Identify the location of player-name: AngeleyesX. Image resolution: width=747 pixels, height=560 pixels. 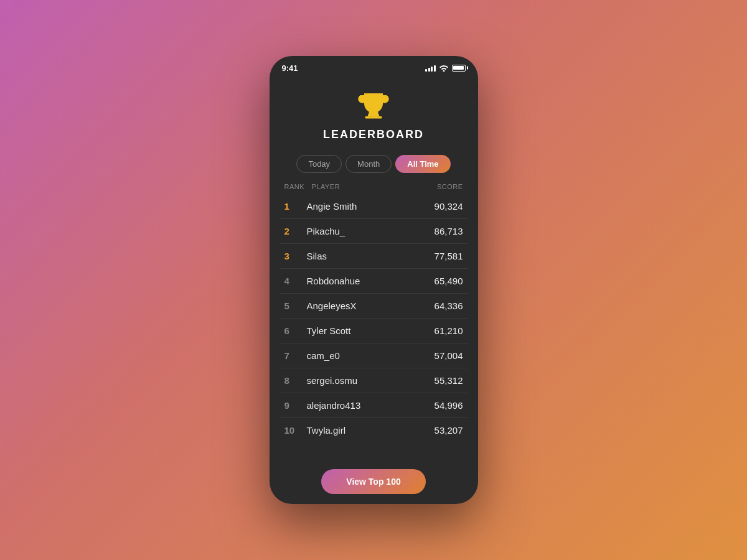
(365, 306).